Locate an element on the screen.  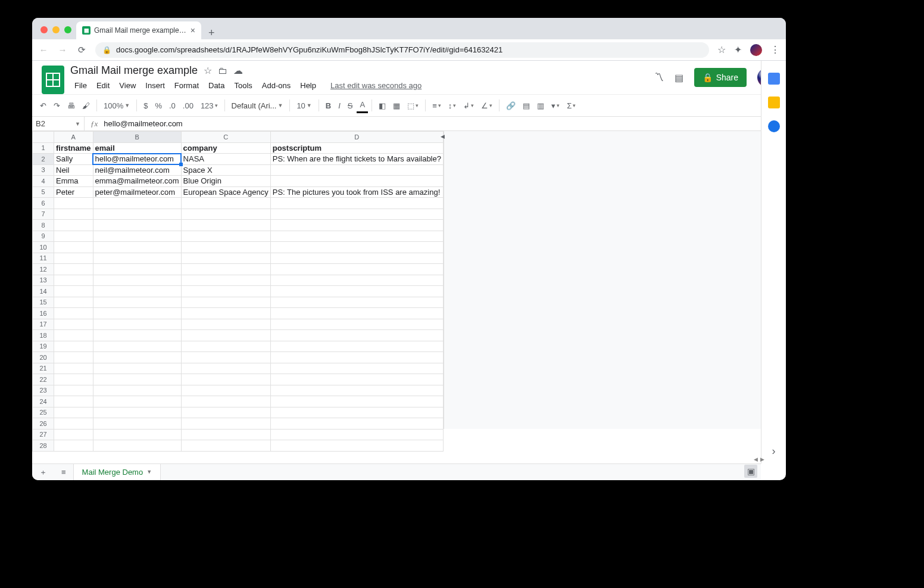
cell-D1: postscriptum is located at coordinates (357, 148).